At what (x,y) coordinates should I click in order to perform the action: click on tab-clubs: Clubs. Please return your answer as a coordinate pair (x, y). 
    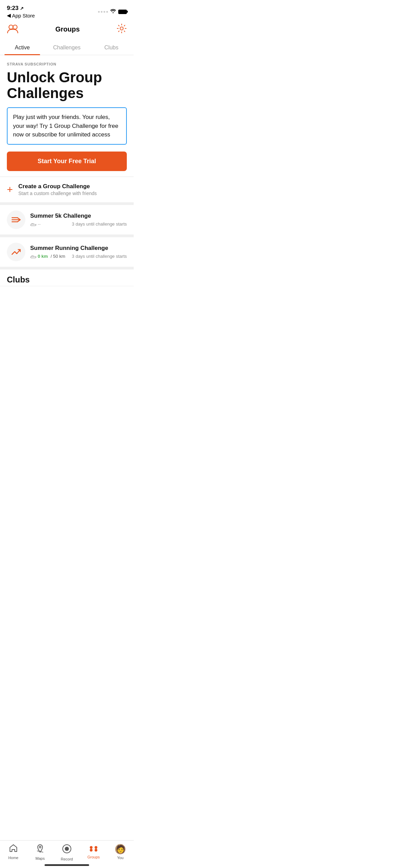
    Looking at the image, I should click on (111, 48).